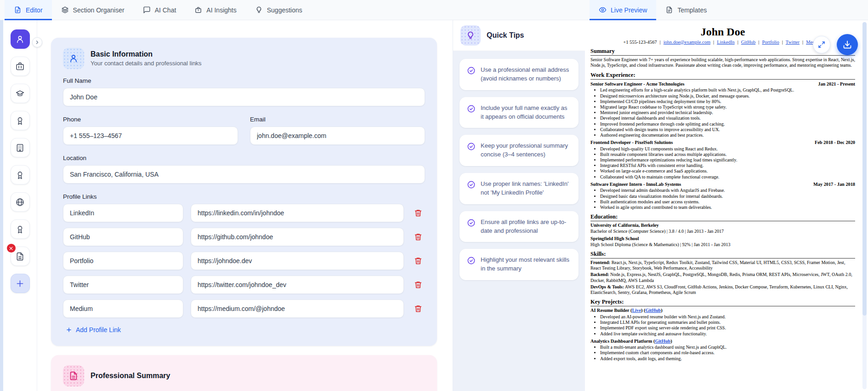 This screenshot has height=391, width=868. What do you see at coordinates (636, 185) in the screenshot?
I see `job-title: Software Engineer Intern - InnoLab Syste…` at bounding box center [636, 185].